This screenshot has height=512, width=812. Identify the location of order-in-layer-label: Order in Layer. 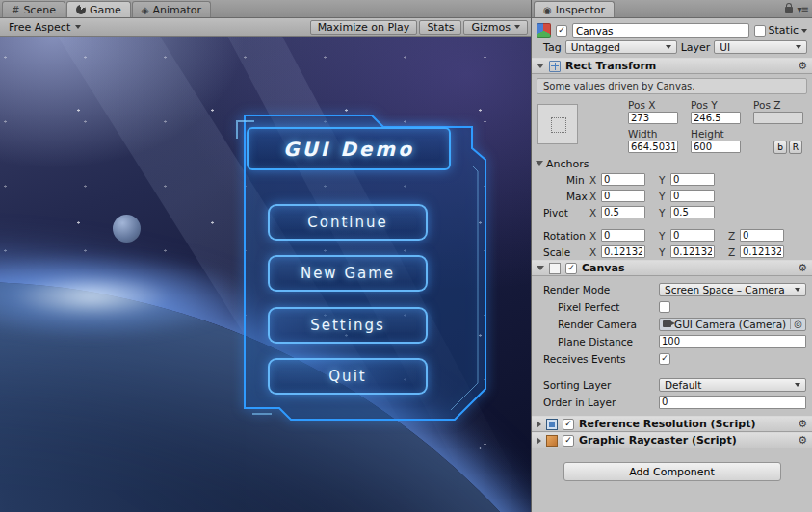
(580, 402).